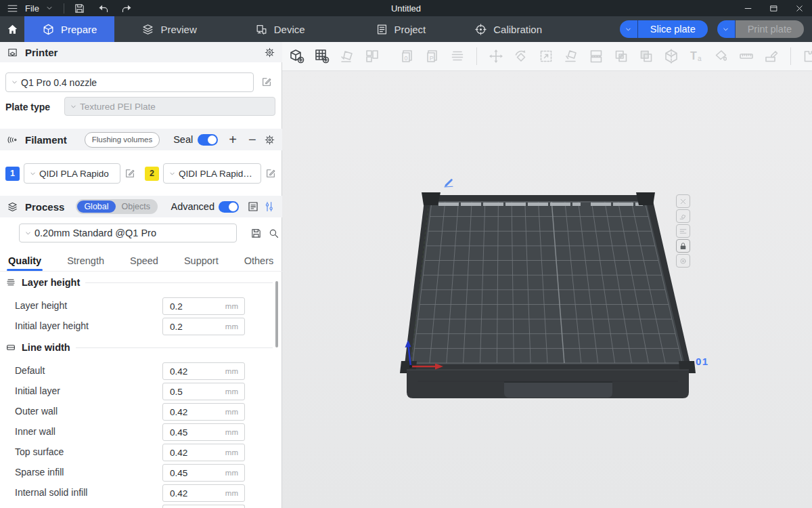  Describe the element at coordinates (280, 29) in the screenshot. I see `tab-device: Device` at that location.